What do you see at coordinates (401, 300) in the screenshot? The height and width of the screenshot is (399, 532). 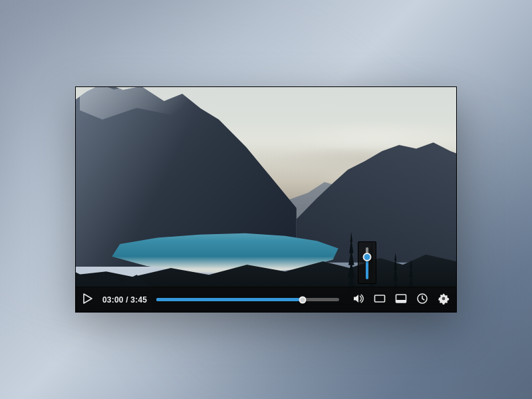 I see `fullscreen-button` at bounding box center [401, 300].